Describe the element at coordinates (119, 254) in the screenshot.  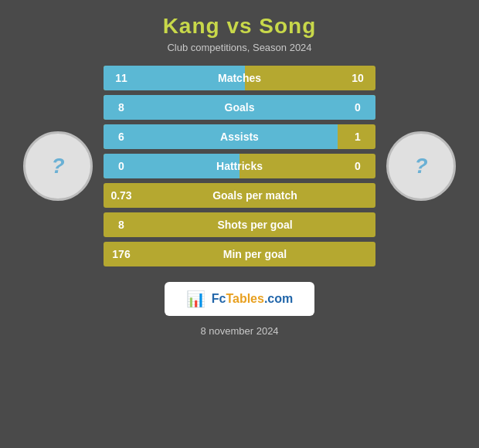
I see `stat-left-6: 176` at that location.